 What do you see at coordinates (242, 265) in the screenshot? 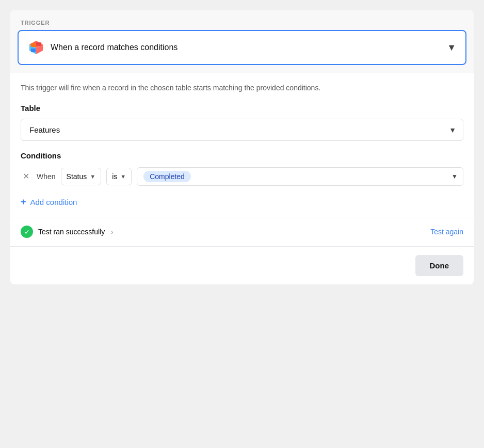
I see `bottom-bar: Done` at bounding box center [242, 265].